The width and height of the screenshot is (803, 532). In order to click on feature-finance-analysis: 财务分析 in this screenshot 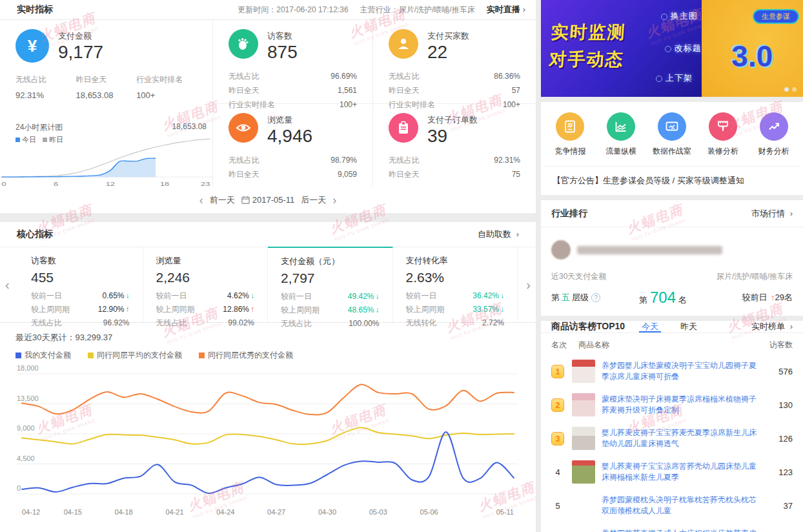, I will do `click(773, 134)`.